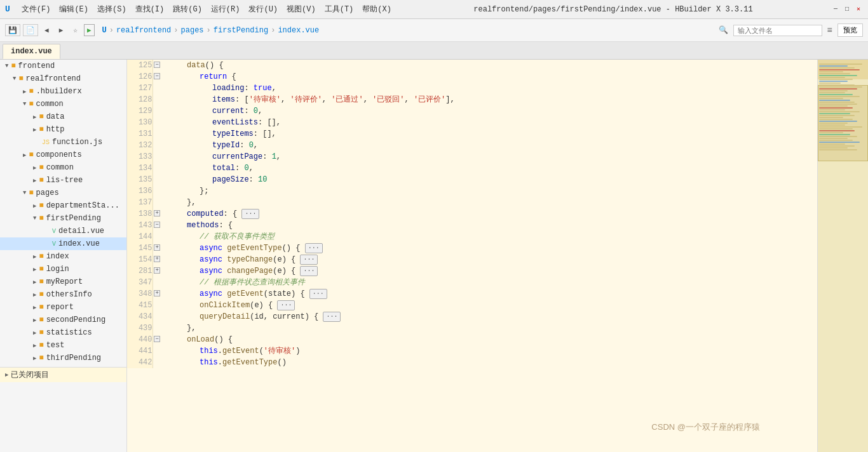 The height and width of the screenshot is (452, 868). I want to click on sidebar-item-firstpending: ▼ ■ firstPending, so click(64, 218).